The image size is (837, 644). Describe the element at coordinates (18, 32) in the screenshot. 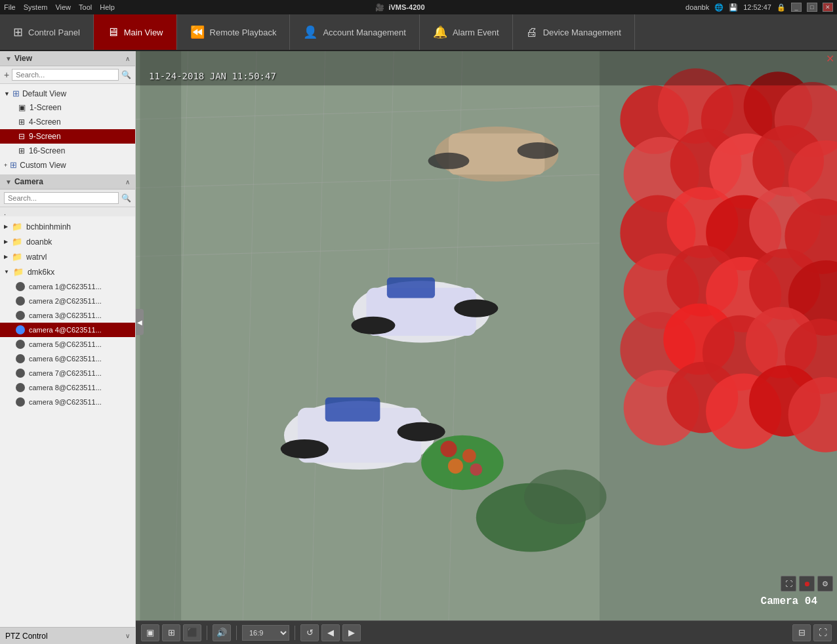

I see `control-panel-icon: ⊞` at that location.